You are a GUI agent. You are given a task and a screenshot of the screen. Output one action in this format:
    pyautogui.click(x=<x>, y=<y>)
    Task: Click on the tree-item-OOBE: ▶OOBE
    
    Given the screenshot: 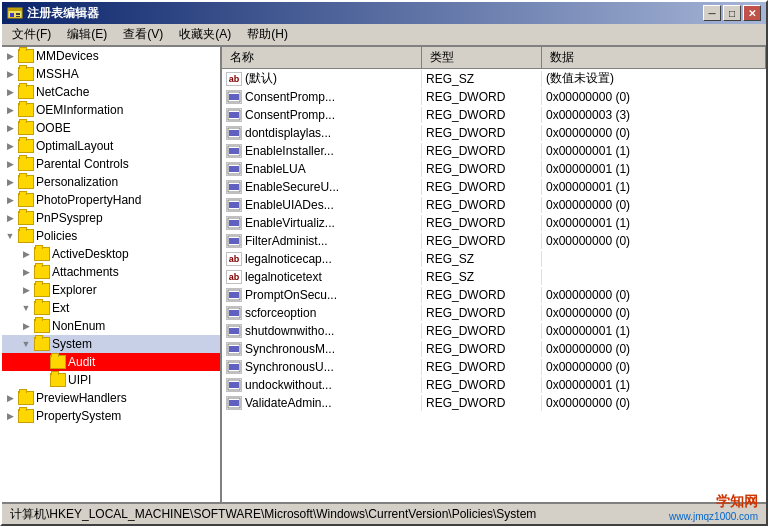 What is the action you would take?
    pyautogui.click(x=111, y=128)
    